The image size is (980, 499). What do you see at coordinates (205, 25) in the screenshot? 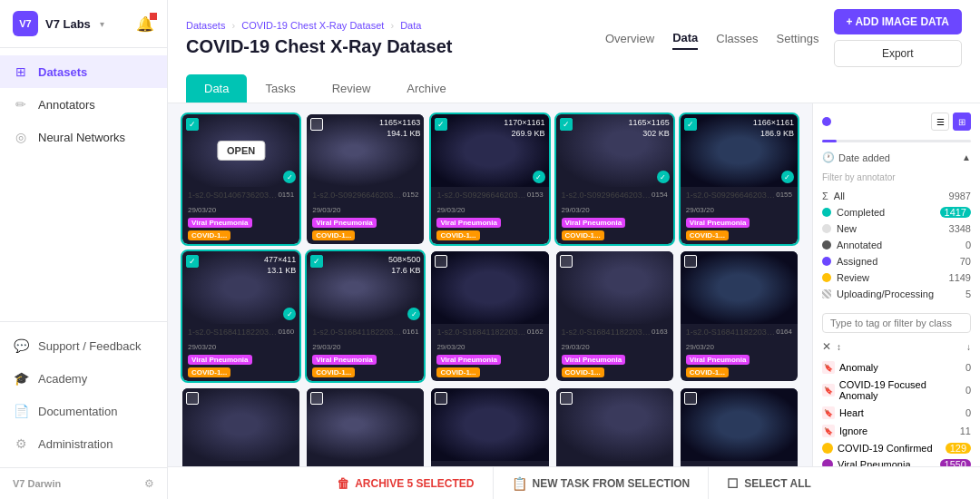
I see `breadcrumb-datasets: Datasets` at bounding box center [205, 25].